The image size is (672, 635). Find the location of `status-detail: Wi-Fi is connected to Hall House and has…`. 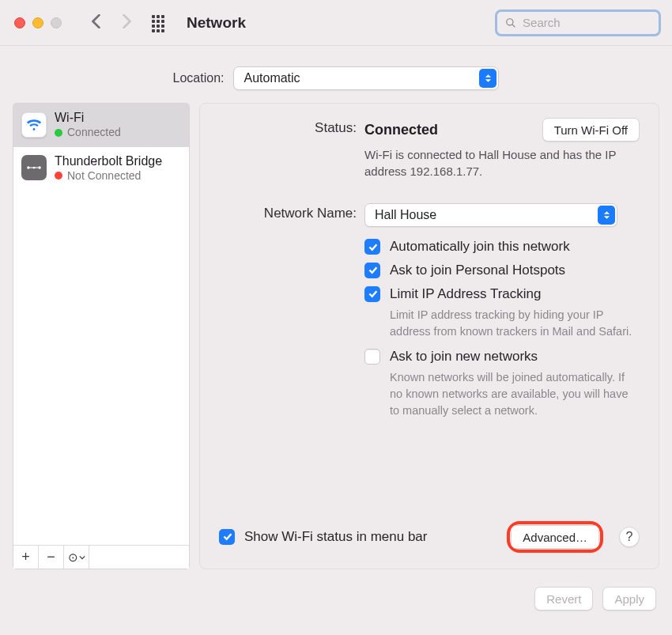

status-detail: Wi-Fi is connected to Hall House and has… is located at coordinates (495, 163).